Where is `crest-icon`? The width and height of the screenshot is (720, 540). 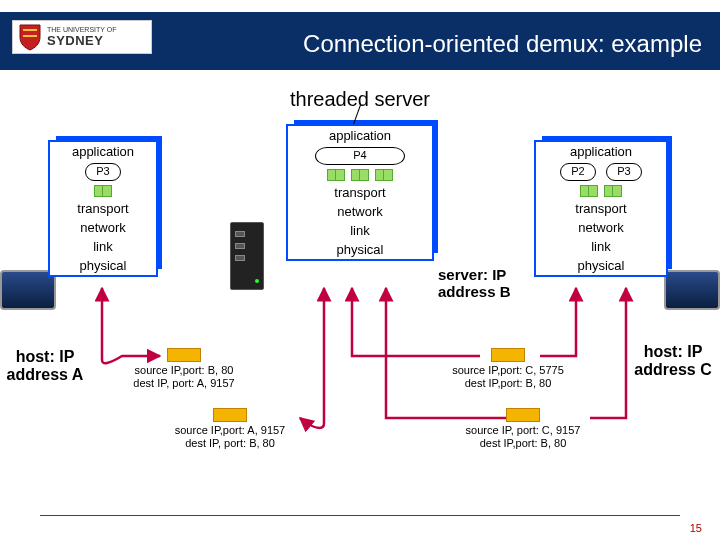
crest-icon is located at coordinates (30, 37).